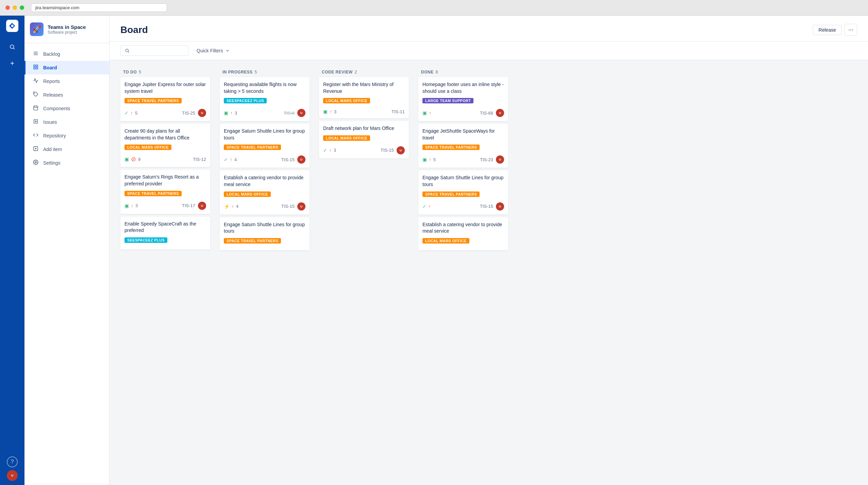  What do you see at coordinates (165, 273) in the screenshot?
I see `column-todo: TO DO 5 Engage Jupiter Express for outer…` at bounding box center [165, 273].